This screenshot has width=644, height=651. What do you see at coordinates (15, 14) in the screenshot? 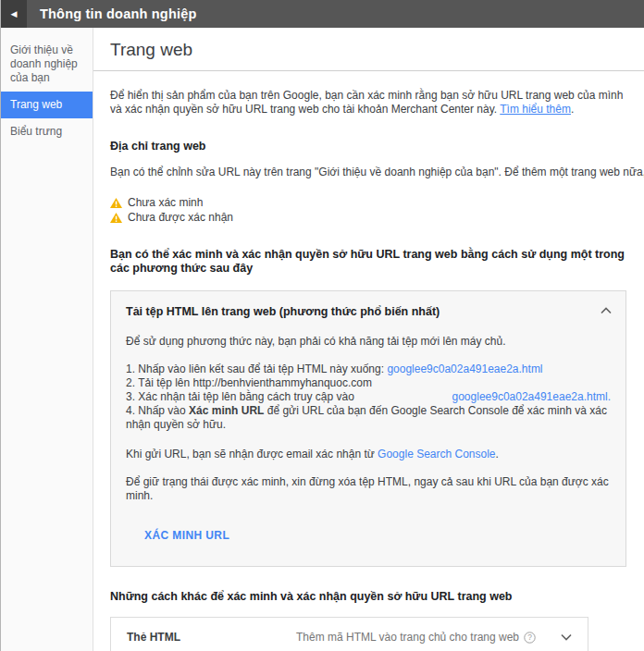
I see `back-arrow-icon: ◀` at bounding box center [15, 14].